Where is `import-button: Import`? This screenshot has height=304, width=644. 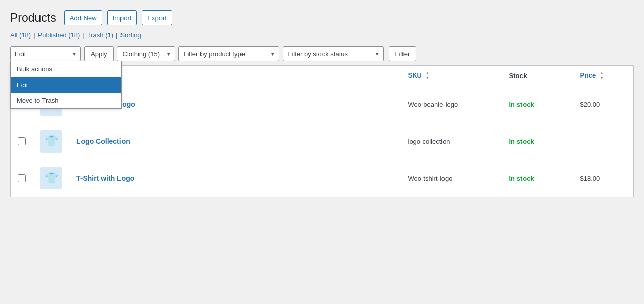 import-button: Import is located at coordinates (123, 18).